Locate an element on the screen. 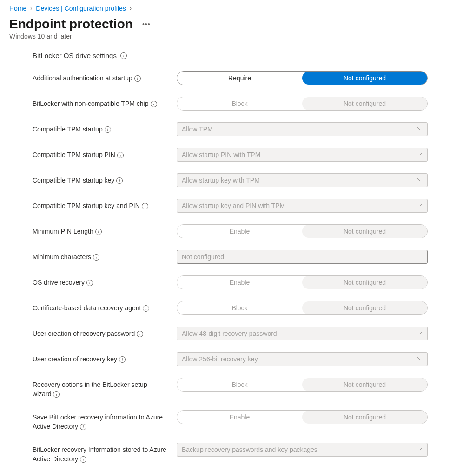 Image resolution: width=476 pixels, height=471 pixels. setting-auth-startup: Additional authentication at startupi Re… is located at coordinates (250, 78).